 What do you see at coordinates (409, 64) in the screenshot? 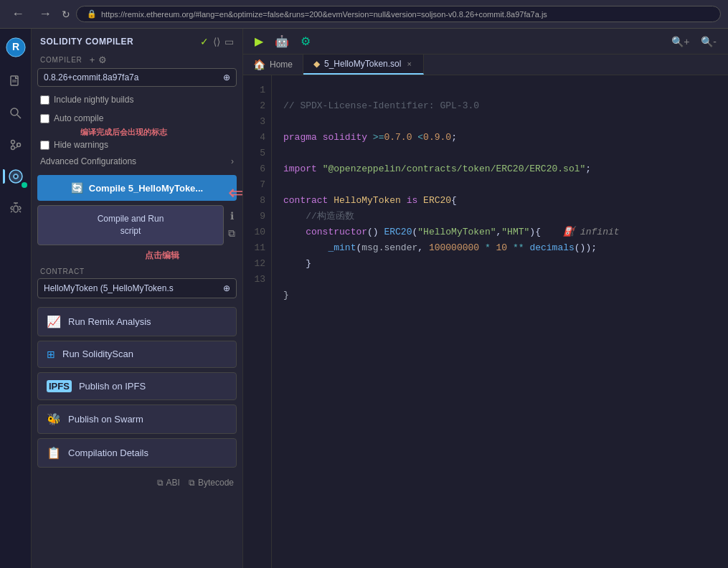
I see `tab-close-button: ×` at bounding box center [409, 64].